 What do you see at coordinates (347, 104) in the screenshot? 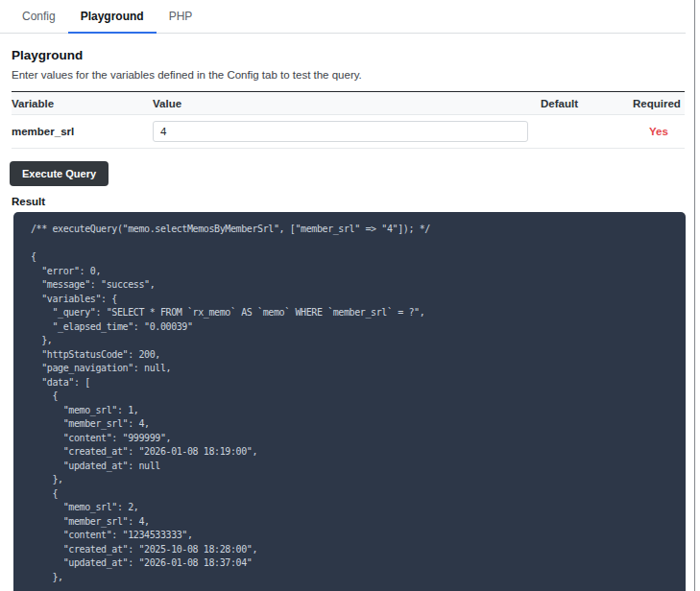
I see `column-header-value: Value` at bounding box center [347, 104].